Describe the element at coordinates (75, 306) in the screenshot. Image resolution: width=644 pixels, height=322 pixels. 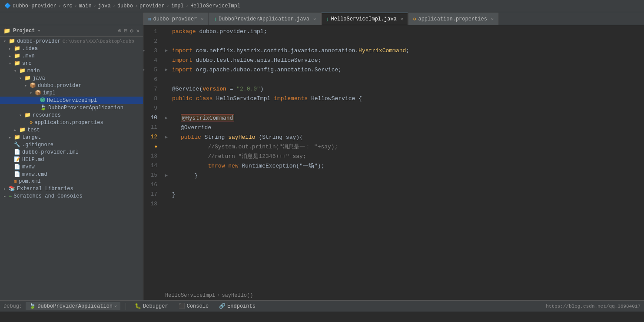
I see `debug-app-name: DubboProviderApplication` at that location.